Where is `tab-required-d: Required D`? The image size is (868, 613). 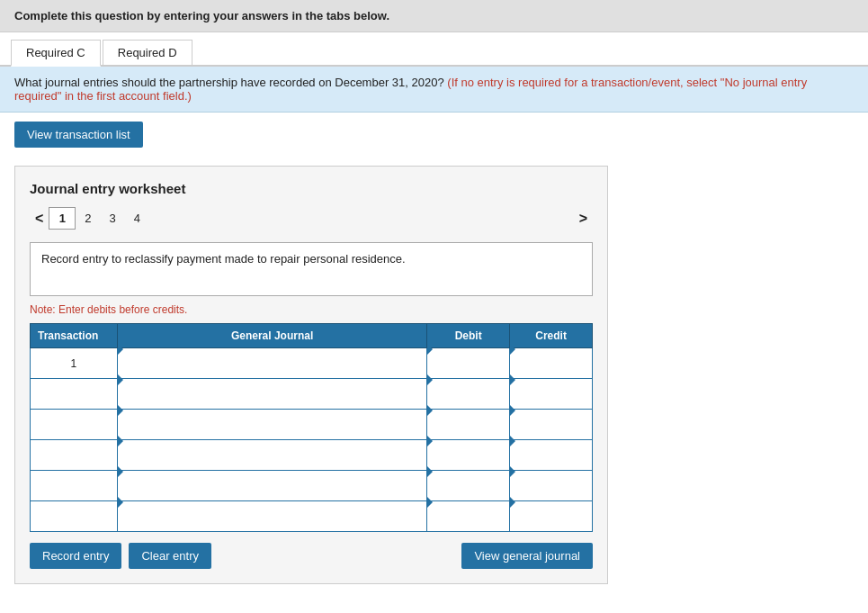
tab-required-d: Required D is located at coordinates (148, 52).